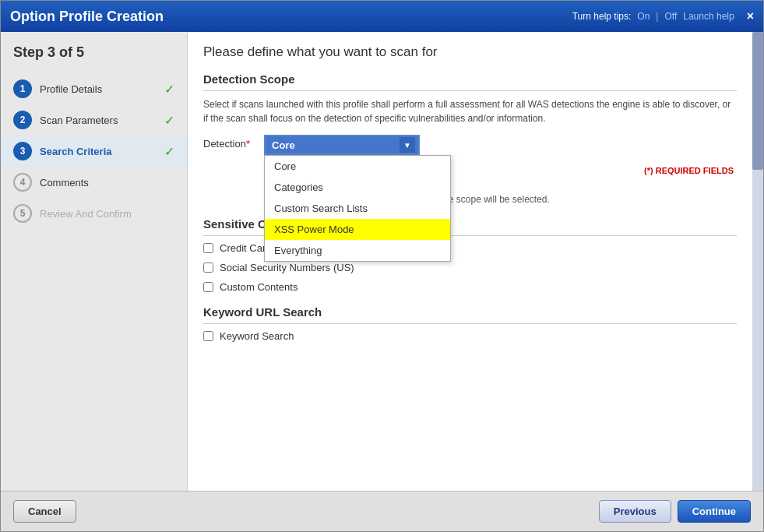  I want to click on step-1-num: 1, so click(23, 89).